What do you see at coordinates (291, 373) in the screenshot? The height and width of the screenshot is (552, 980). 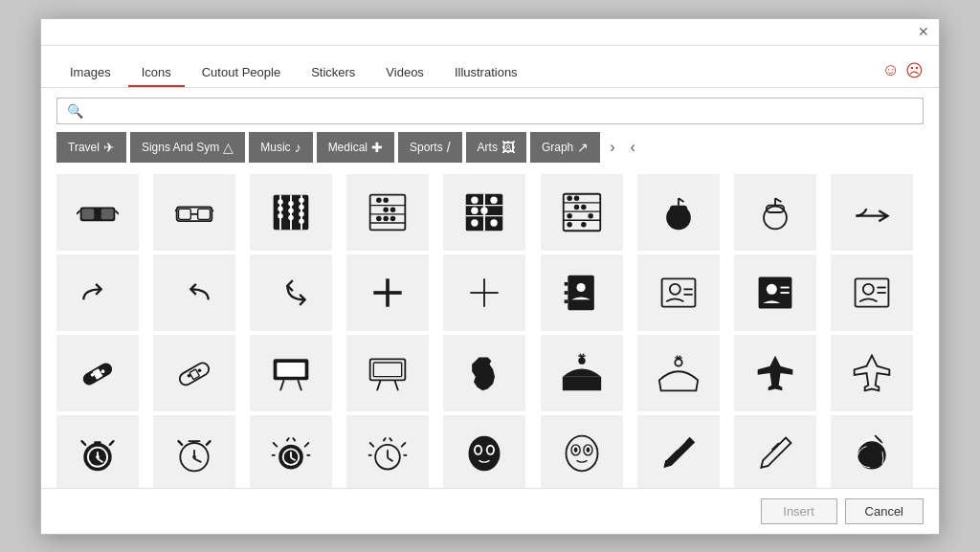 I see `icon-billboard-dark` at bounding box center [291, 373].